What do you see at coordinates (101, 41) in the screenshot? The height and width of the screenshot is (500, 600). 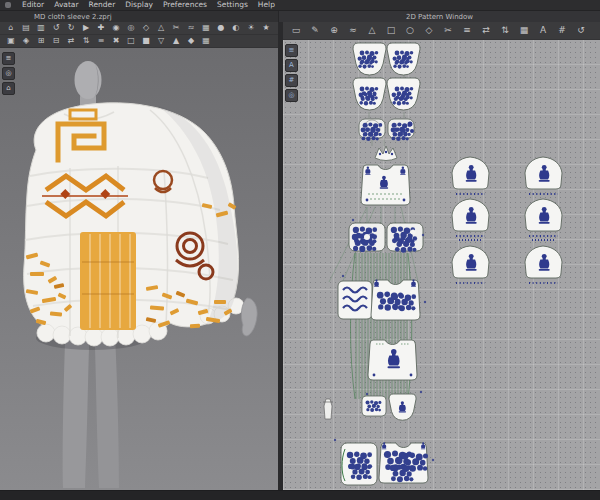 I see `view-menu-icon: ≡` at bounding box center [101, 41].